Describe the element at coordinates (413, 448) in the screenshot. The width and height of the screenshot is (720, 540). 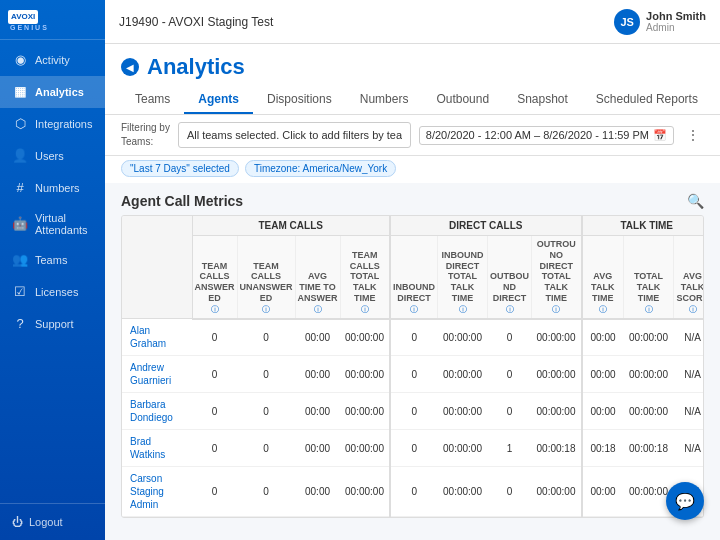
I see `table-row: Brad Watkins0000:0000:00:00000:00:00100:…` at that location.